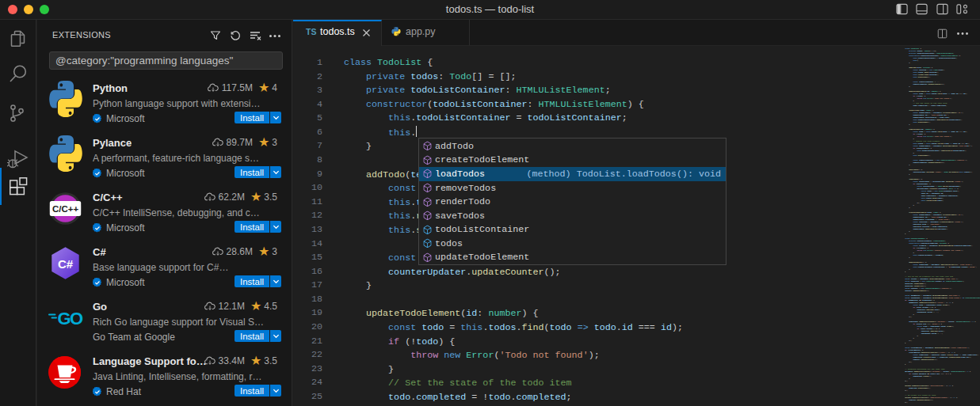 Image resolution: width=980 pixels, height=406 pixels. Describe the element at coordinates (71, 318) in the screenshot. I see `svg-text: GO` at that location.